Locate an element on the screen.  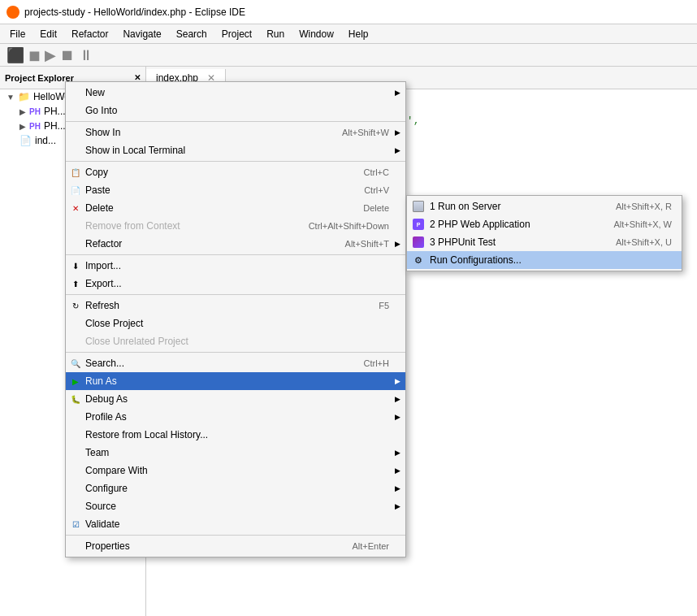
menu-help: Help is located at coordinates (359, 34).